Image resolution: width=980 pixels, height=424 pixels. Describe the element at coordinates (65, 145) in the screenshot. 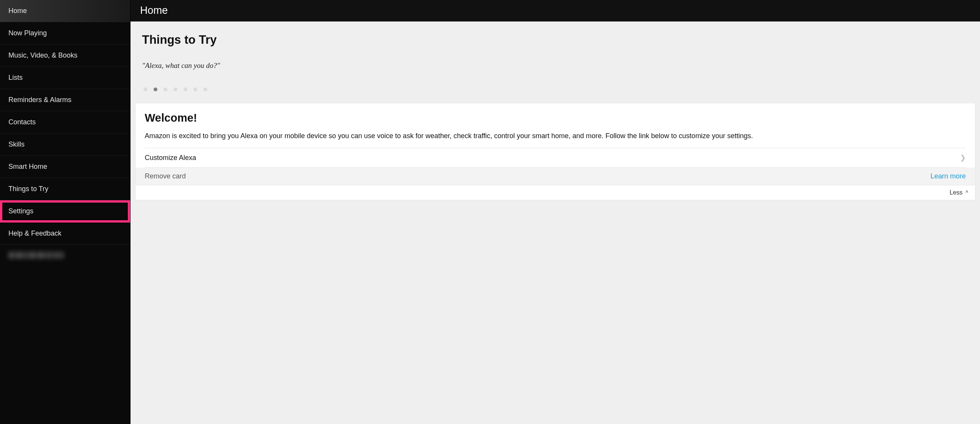

I see `sidebar-item-skills: Skills` at that location.